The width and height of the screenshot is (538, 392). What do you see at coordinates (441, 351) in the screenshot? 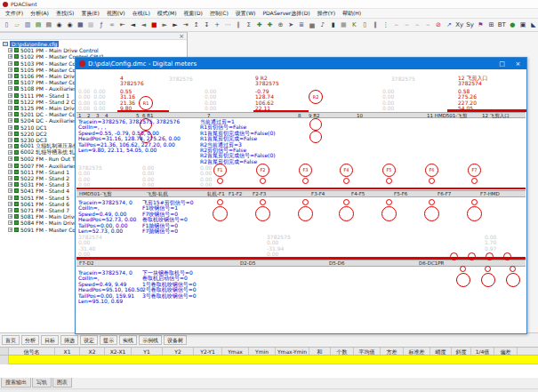
I see `column-header: 峭度` at bounding box center [441, 351].